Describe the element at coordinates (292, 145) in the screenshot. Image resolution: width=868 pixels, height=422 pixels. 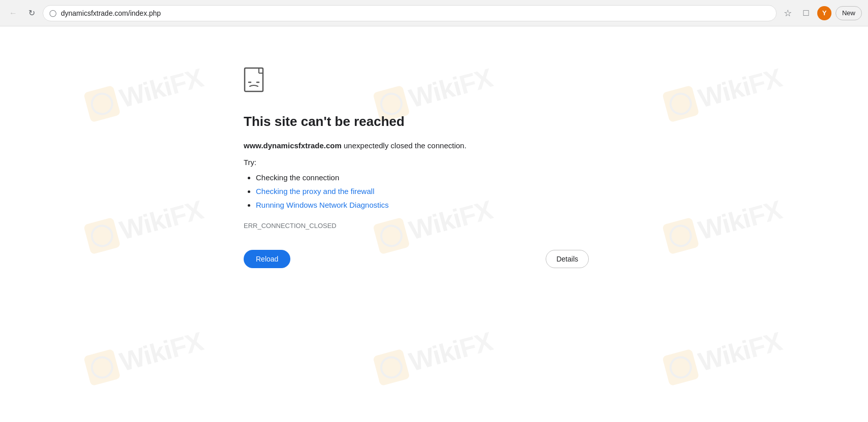
I see `error-domain: www.dynamicsfxtrade.com` at that location.